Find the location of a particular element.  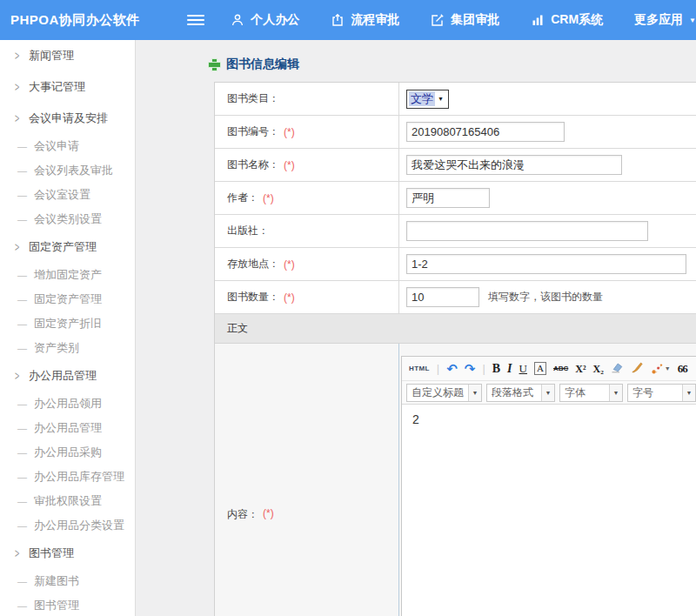

sidebar-item-approval-permission: —审批权限设置 is located at coordinates (68, 501).